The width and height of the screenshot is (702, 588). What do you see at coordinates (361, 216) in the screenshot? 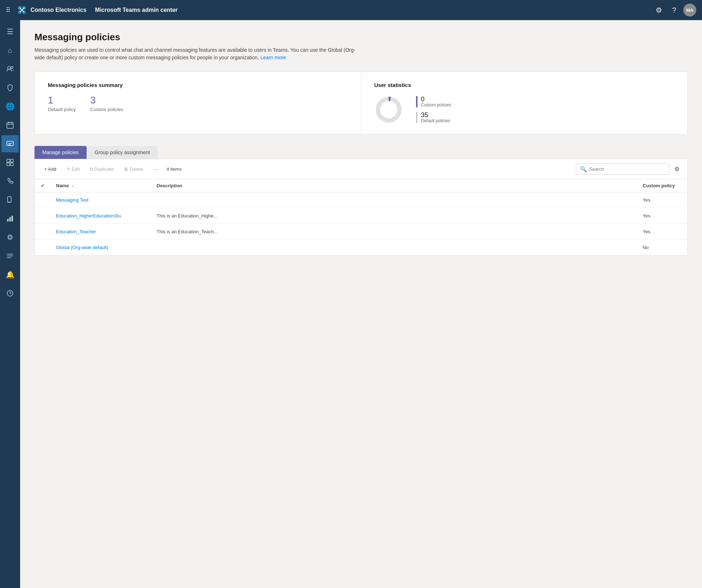
I see `table-row: Education_HigherEducationStu This is an …` at bounding box center [361, 216].